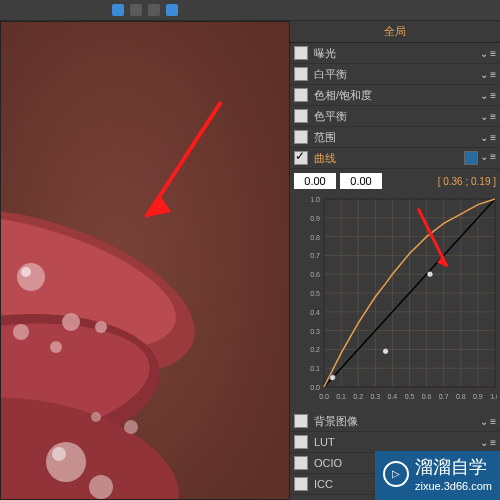 This screenshot has width=500, height=500. What do you see at coordinates (454, 467) in the screenshot?
I see `watermark-title: 溜溜自学` at bounding box center [454, 467].